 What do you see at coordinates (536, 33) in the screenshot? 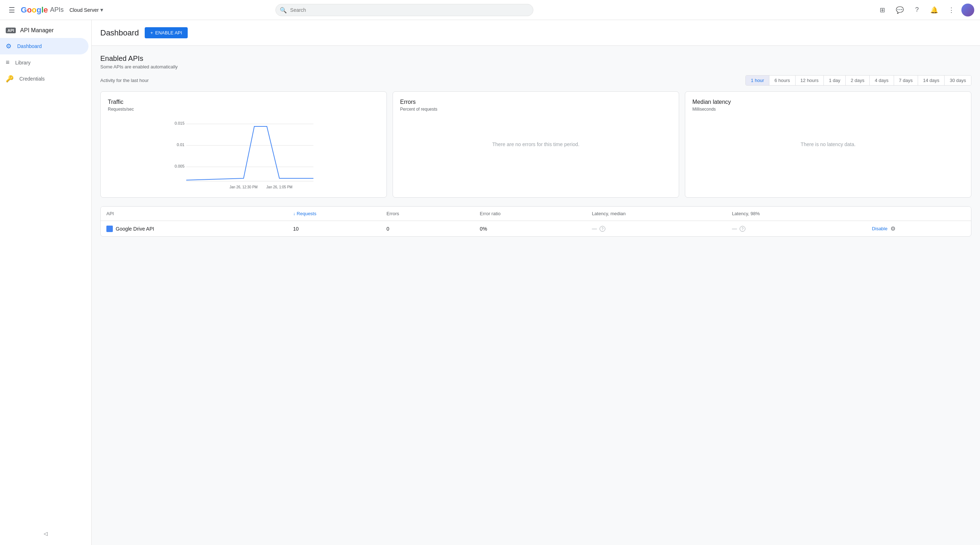
I see `page-header: Dashboard + ENABLE API` at bounding box center [536, 33].